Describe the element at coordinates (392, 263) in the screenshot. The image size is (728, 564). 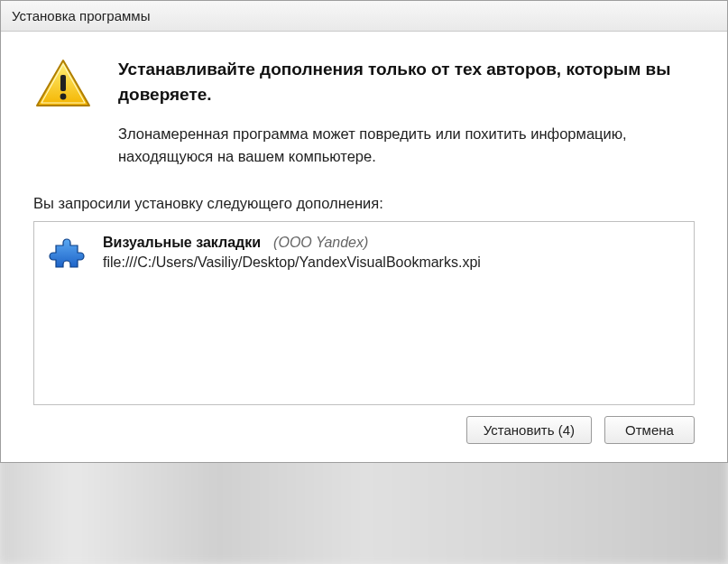
I see `addon-path: file:///C:/Users/Vasiliy/Desktop/YandexV…` at that location.